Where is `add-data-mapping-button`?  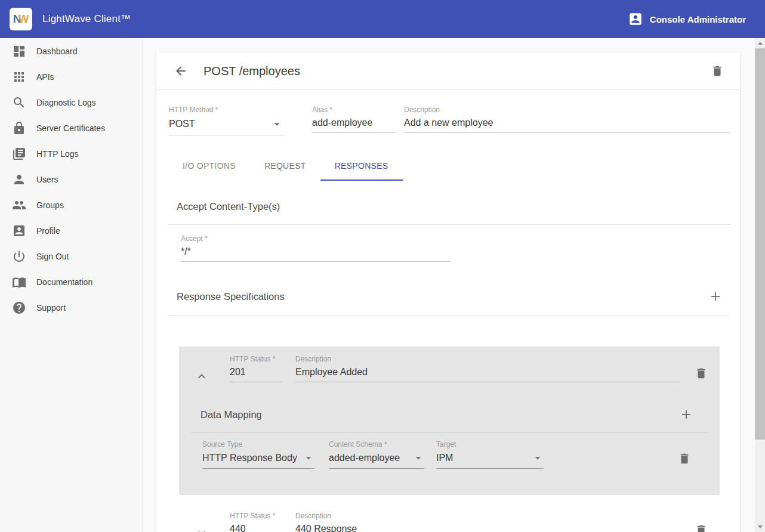
add-data-mapping-button is located at coordinates (686, 415).